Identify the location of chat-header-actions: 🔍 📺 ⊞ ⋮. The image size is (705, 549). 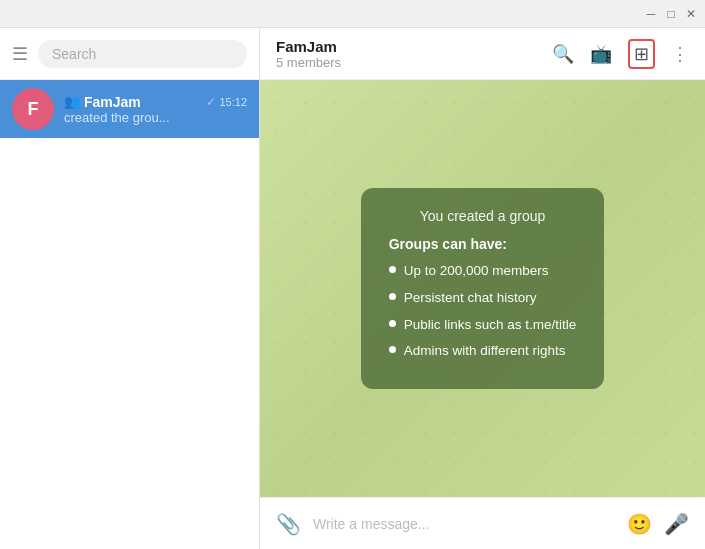
(620, 54).